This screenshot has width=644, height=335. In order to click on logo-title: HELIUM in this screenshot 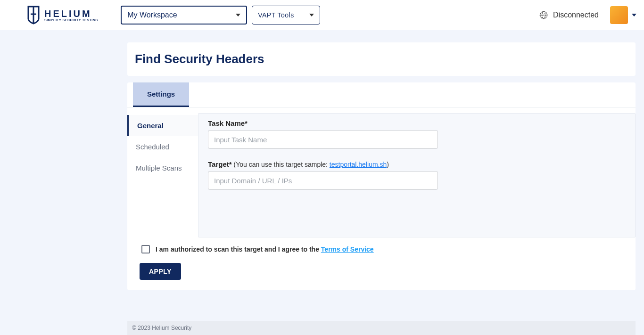, I will do `click(71, 14)`.